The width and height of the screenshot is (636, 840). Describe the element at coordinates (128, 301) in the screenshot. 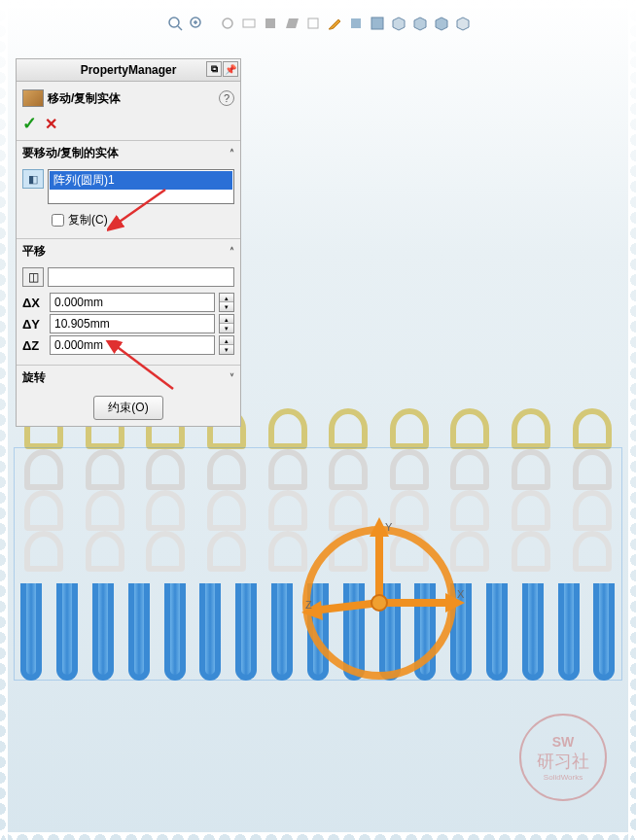

I see `translate-section: 平移 ˄ ◫ ΔX ▴▾ ΔY ▴▾ ΔZ ▴▾` at that location.